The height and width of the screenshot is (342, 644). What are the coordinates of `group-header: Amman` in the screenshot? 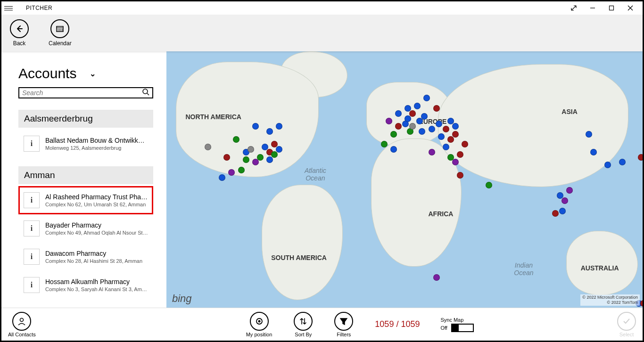 It's located at (86, 175).